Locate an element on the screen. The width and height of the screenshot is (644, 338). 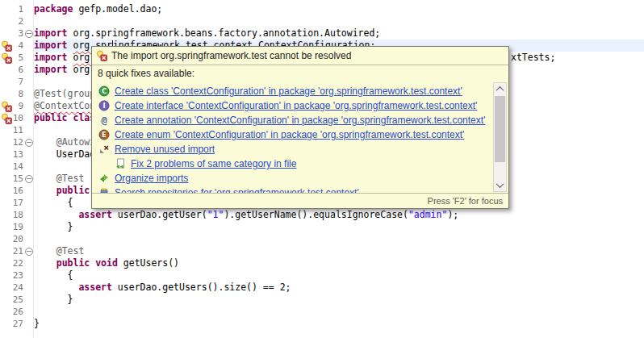
code-line: 22 public void getUsers() is located at coordinates (322, 263).